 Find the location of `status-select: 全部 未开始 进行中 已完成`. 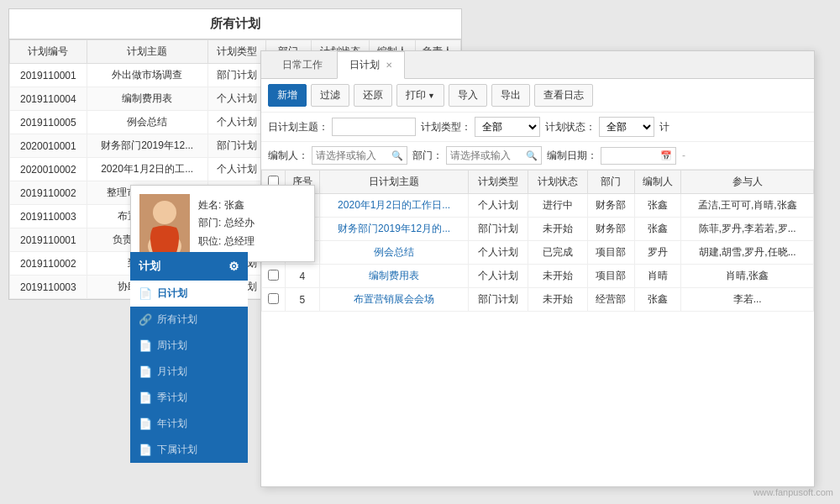

status-select: 全部 未开始 进行中 已完成 is located at coordinates (627, 127).